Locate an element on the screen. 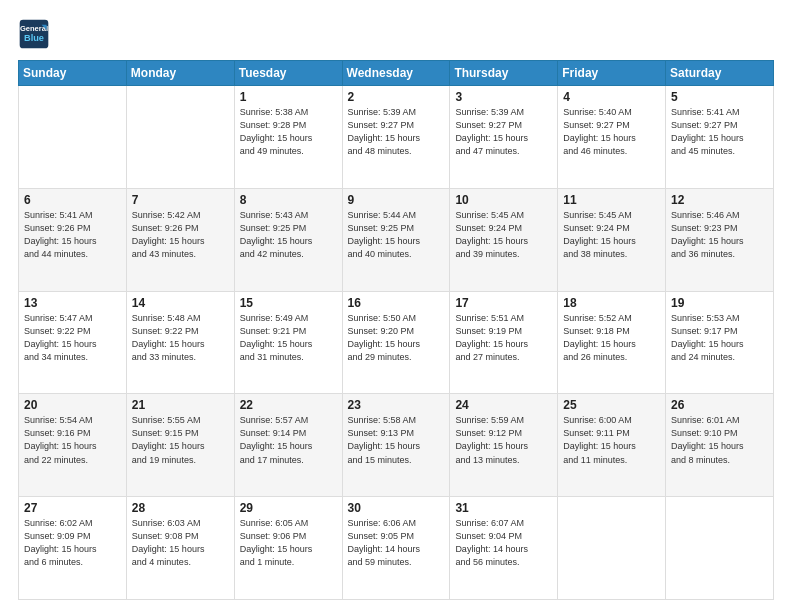  day-detail: Sunrise: 5:57 AM Sunset: 9:14 PM Dayligh… is located at coordinates (288, 440).